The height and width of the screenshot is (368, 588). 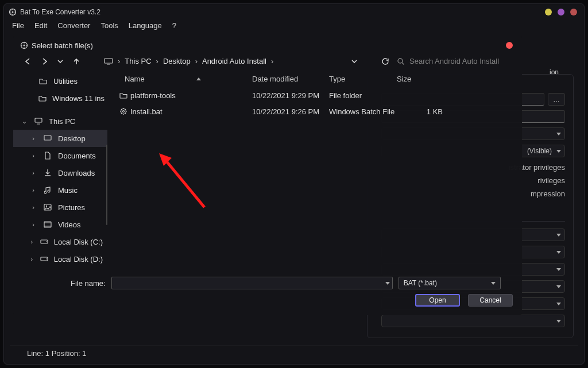 I want to click on minimize-button, so click(x=548, y=12).